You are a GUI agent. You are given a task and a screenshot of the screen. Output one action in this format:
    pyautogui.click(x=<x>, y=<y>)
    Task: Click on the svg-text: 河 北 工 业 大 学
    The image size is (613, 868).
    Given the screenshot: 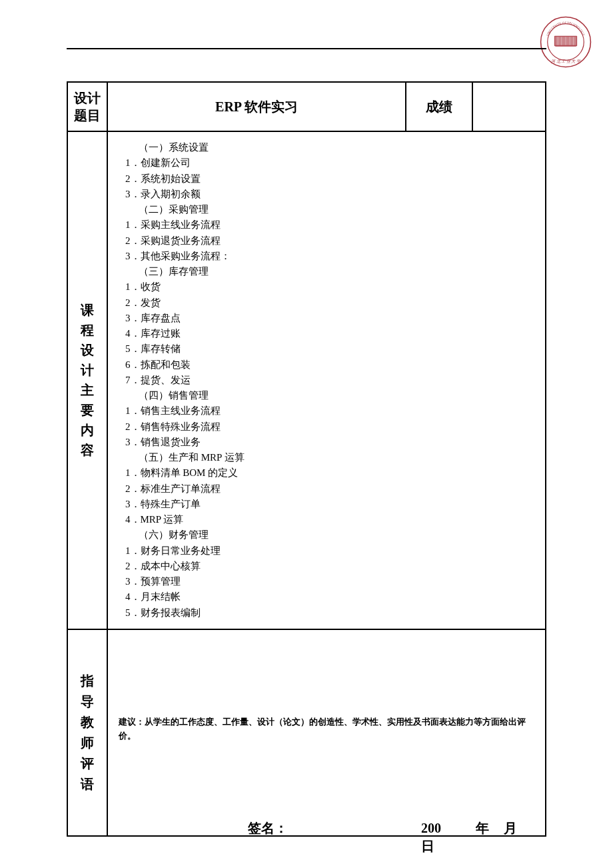 What is the action you would take?
    pyautogui.click(x=566, y=61)
    